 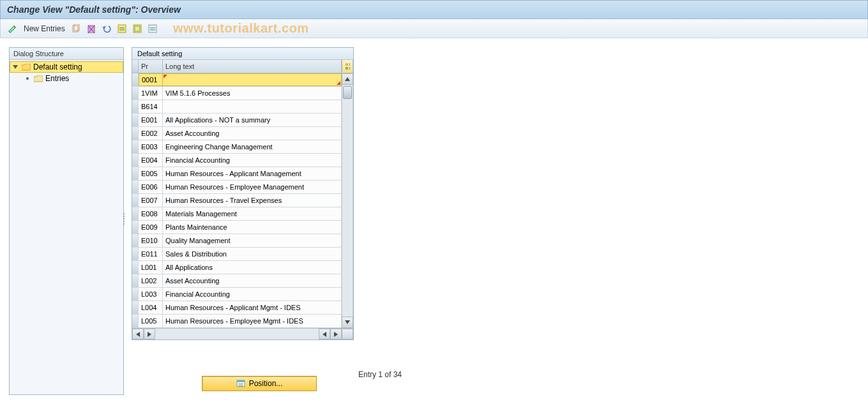 I want to click on cell-long-text: All Applications, so click(x=252, y=267).